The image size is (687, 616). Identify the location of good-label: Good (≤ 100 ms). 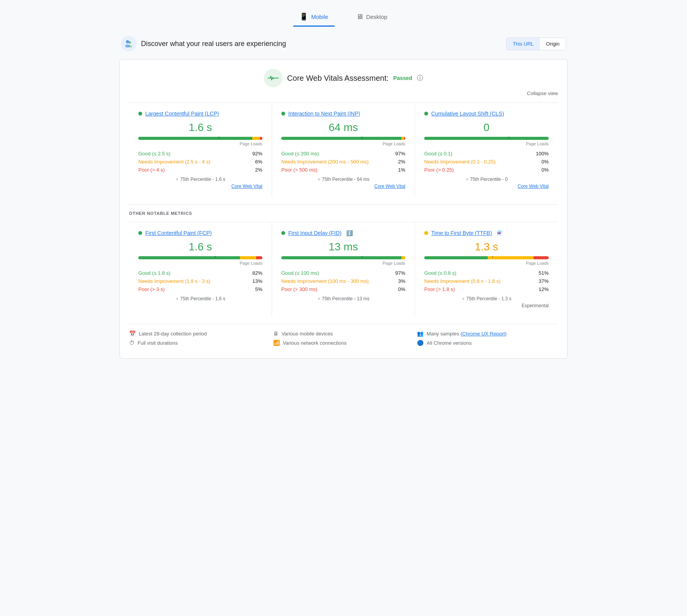
(300, 273).